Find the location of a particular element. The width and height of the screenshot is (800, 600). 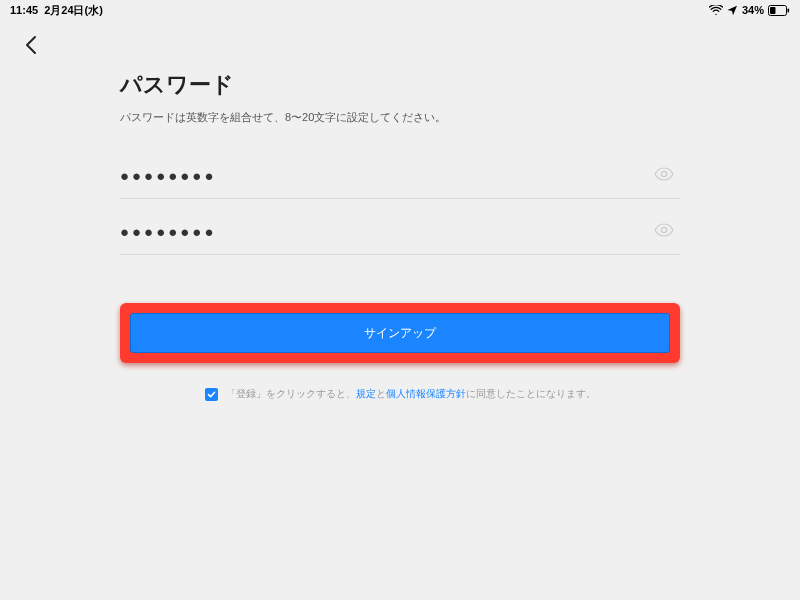

back-button is located at coordinates (31, 45).